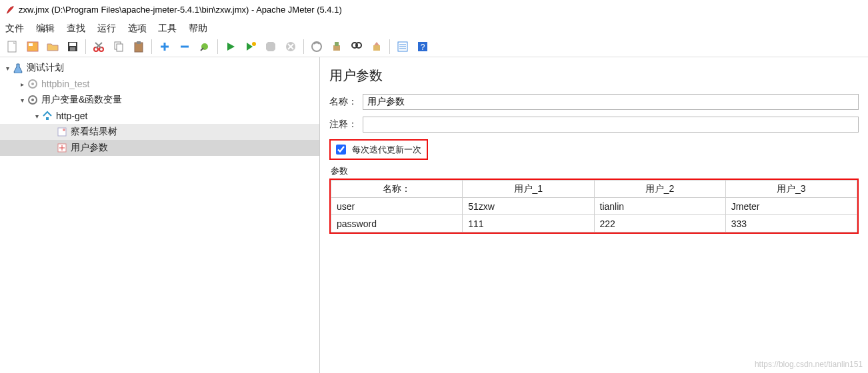 This screenshot has height=373, width=868. What do you see at coordinates (180, 10) in the screenshot?
I see `window-title: zxw.jmx (D:\Program Files\apache-jmeter-…` at bounding box center [180, 10].